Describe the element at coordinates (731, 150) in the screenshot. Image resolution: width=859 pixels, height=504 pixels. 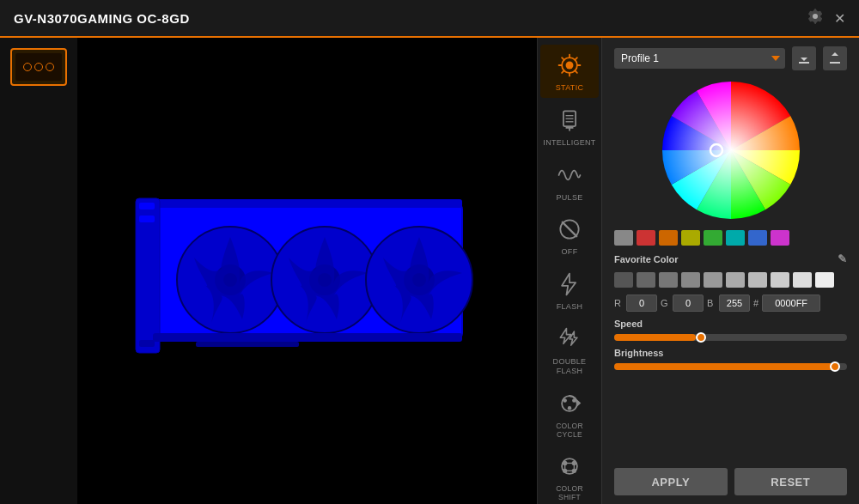
I see `color-wheel` at that location.